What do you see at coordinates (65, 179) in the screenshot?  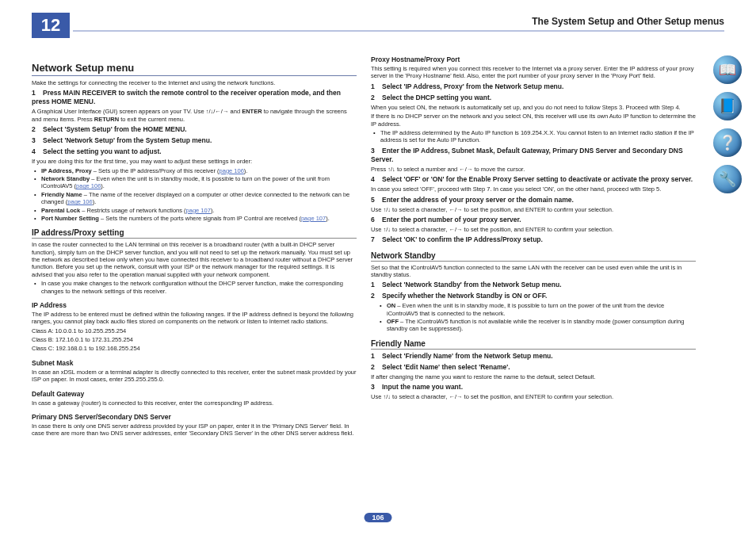 I see `t: Network Standby` at bounding box center [65, 179].